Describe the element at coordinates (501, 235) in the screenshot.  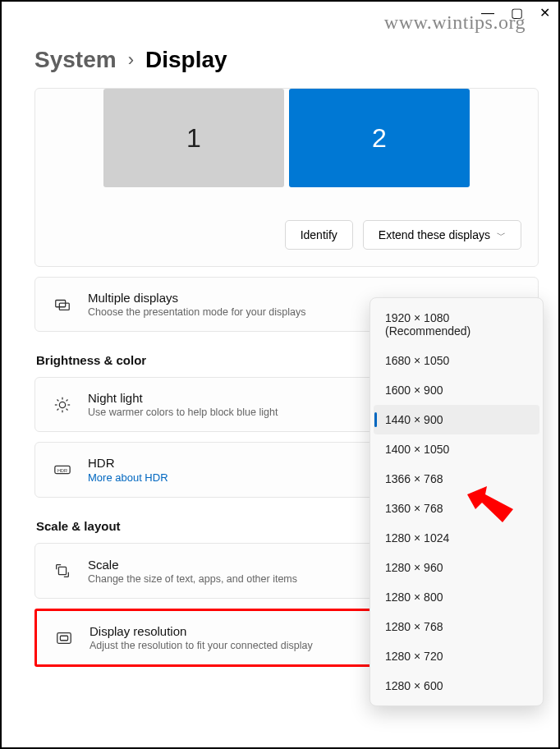
I see `chevron-down-icon: ﹀` at that location.